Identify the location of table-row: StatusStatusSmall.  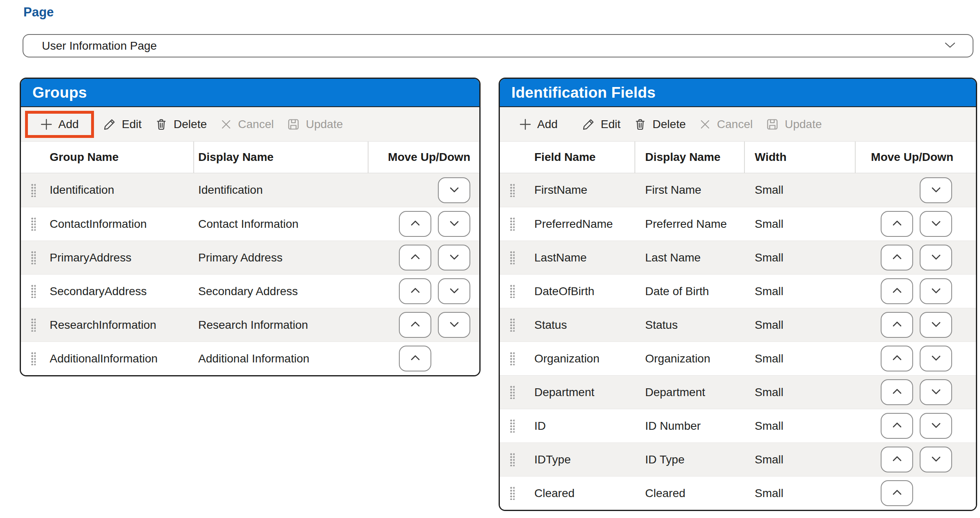
(738, 325).